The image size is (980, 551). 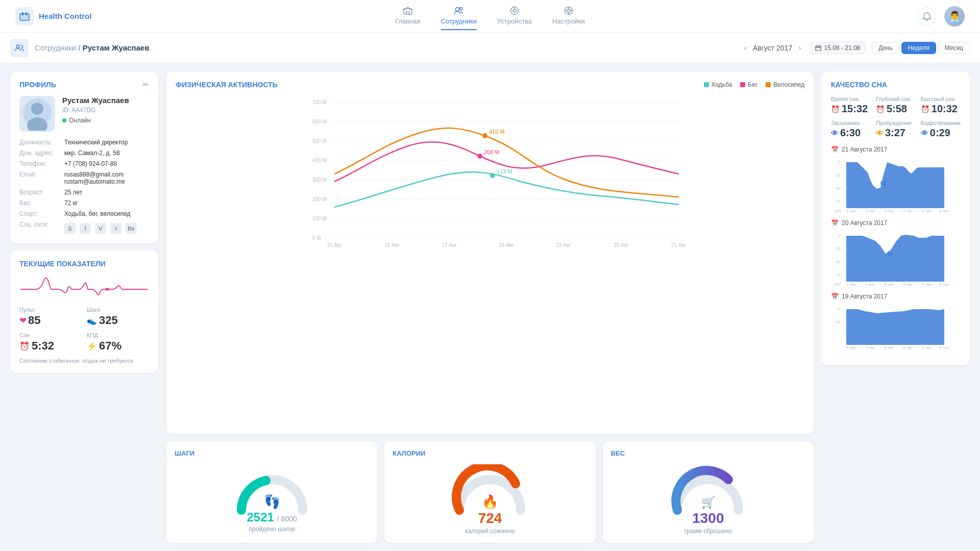 I want to click on svg-text: 100, so click(x=838, y=211).